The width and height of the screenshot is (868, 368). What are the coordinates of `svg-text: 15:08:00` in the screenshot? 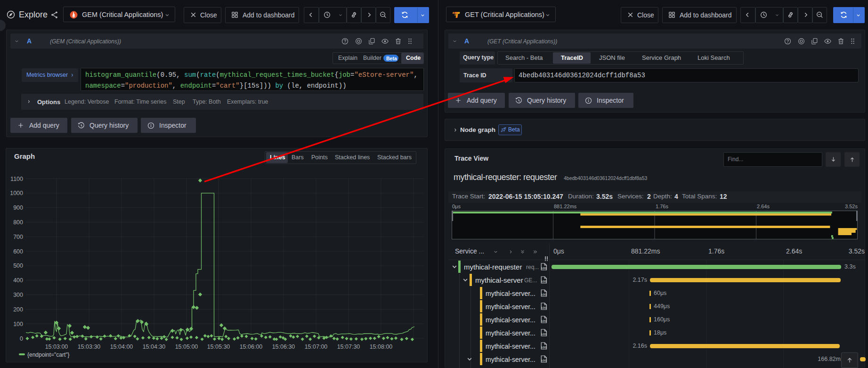 It's located at (381, 347).